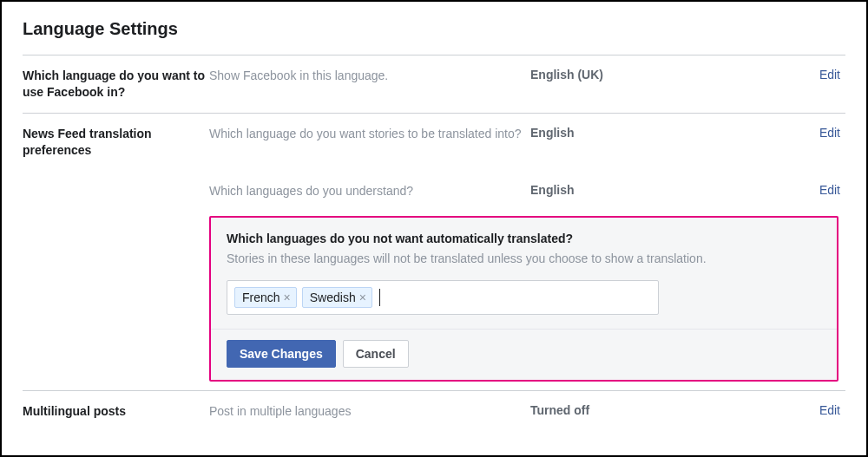 The image size is (868, 457). I want to click on token-label: French, so click(261, 297).